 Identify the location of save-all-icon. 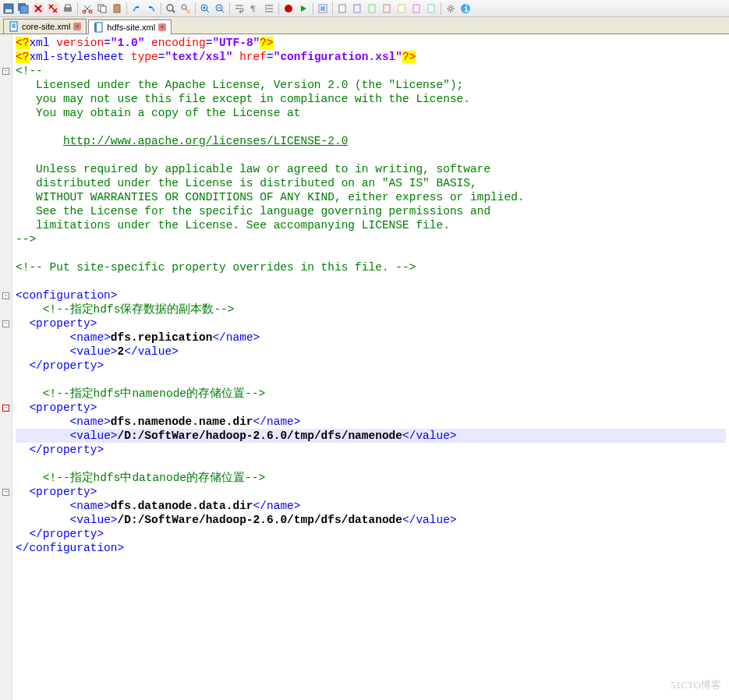
(23, 9).